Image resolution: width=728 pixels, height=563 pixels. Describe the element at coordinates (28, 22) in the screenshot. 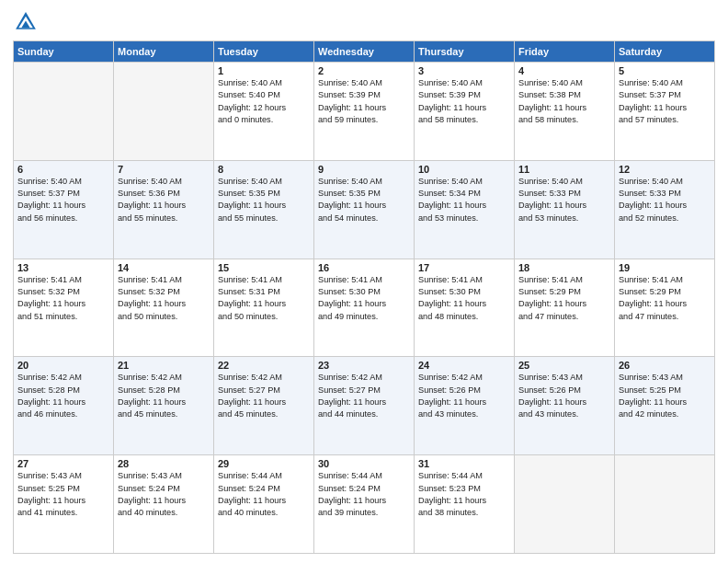

I see `logo` at that location.